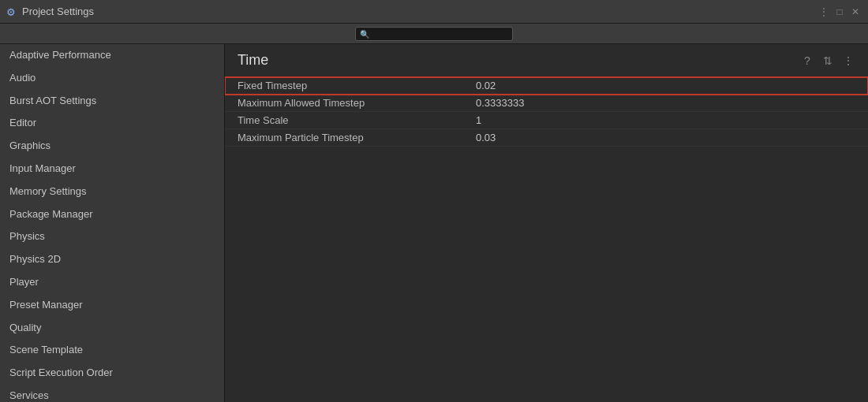 This screenshot has height=402, width=868. I want to click on help-button: ?, so click(807, 61).